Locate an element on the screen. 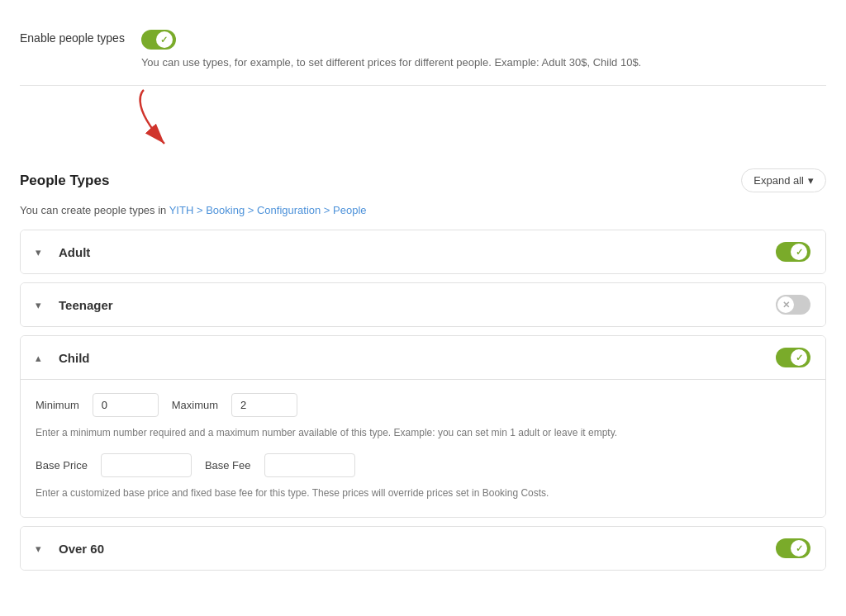 This screenshot has height=616, width=846. minimum-label: Minimum is located at coordinates (58, 405).